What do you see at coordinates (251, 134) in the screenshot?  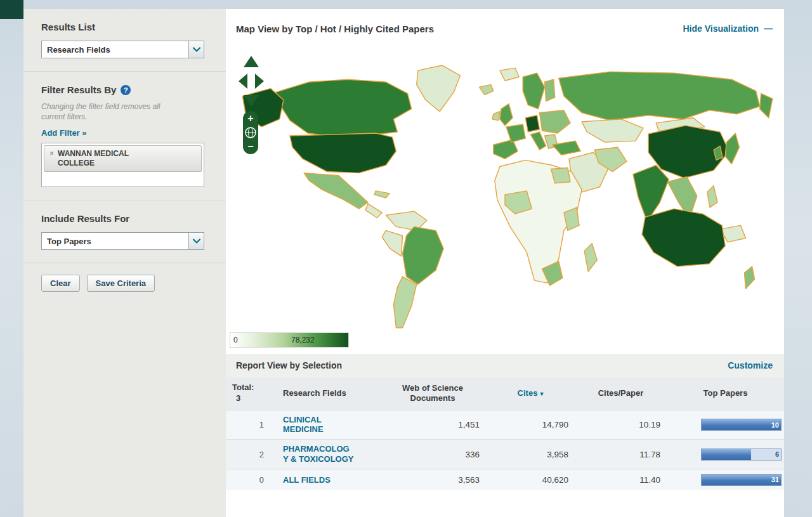 I see `map-zoom-control: + −` at bounding box center [251, 134].